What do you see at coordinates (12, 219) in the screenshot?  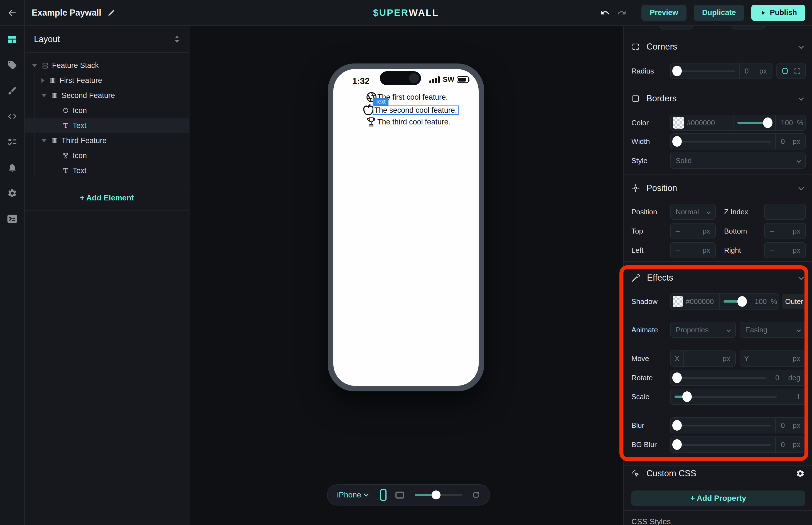 I see `nav-terminal-icon` at bounding box center [12, 219].